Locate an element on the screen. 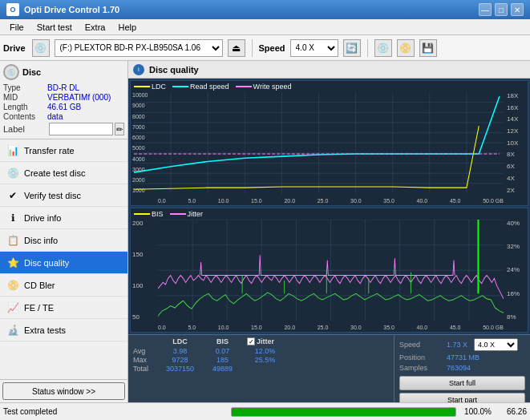 The height and width of the screenshot is (420, 530). stats-header-row: LDC BIS ✓ Jitter is located at coordinates (261, 341).